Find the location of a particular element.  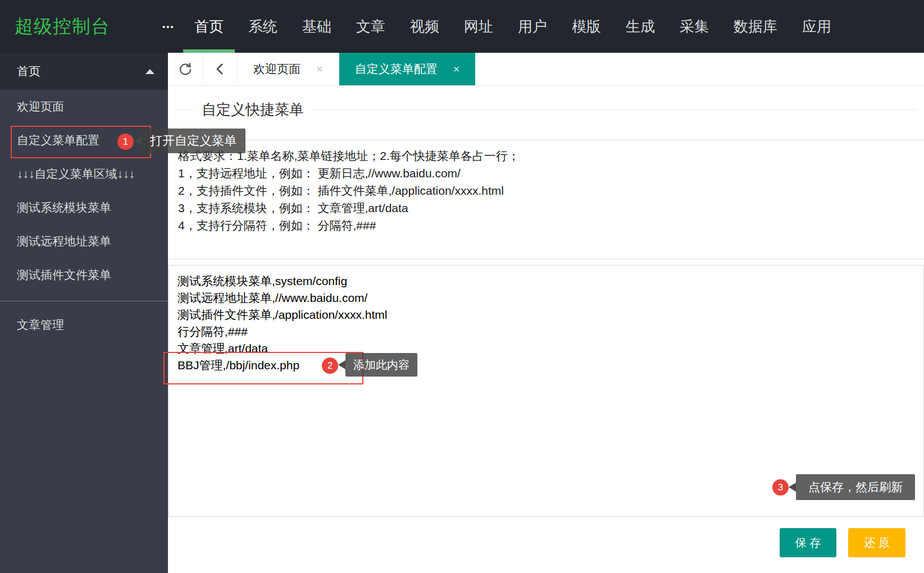

tab-label: 欢迎页面 is located at coordinates (277, 69).